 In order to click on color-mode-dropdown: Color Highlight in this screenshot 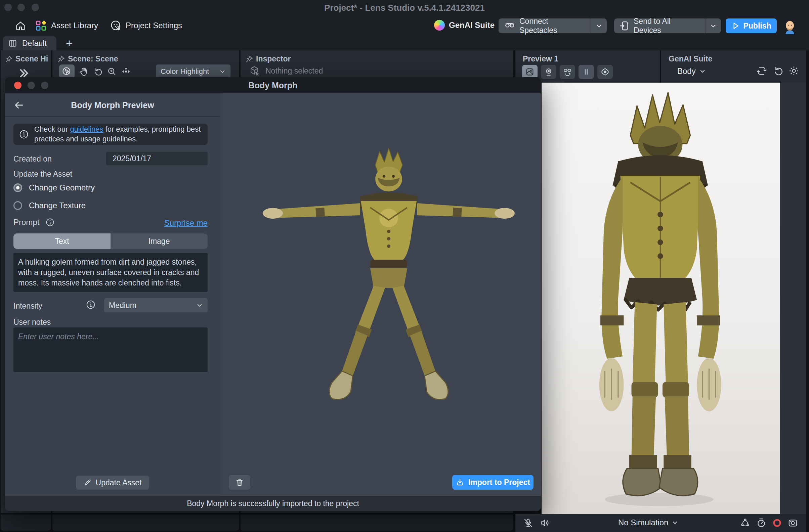, I will do `click(193, 71)`.